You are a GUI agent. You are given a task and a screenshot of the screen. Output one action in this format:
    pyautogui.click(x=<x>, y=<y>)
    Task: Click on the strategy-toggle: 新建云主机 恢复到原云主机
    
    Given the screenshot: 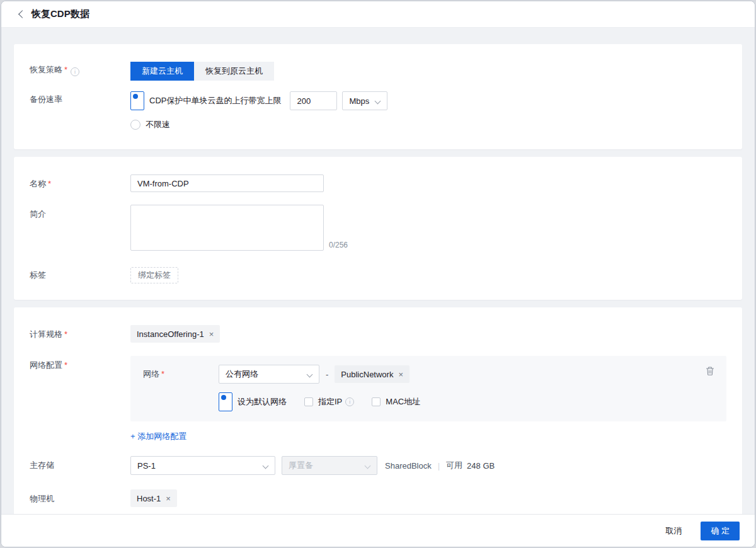 What is the action you would take?
    pyautogui.click(x=202, y=71)
    